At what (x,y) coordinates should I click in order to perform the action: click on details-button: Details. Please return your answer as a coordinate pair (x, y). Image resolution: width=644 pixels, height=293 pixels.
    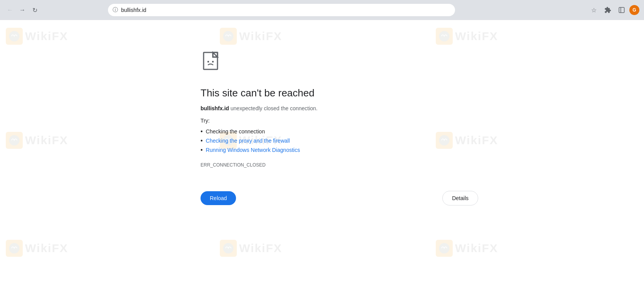
    Looking at the image, I should click on (460, 198).